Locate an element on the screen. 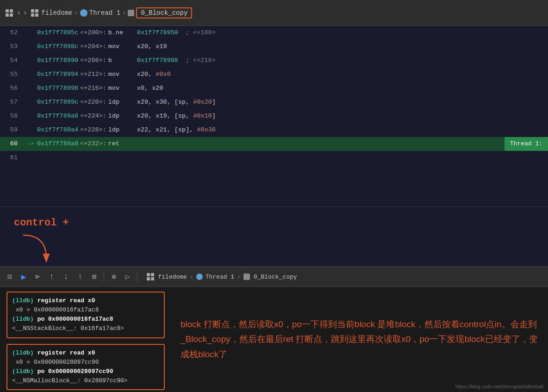 This screenshot has width=548, height=392. block2-line1: (lldb) register read x0 is located at coordinates (86, 353).